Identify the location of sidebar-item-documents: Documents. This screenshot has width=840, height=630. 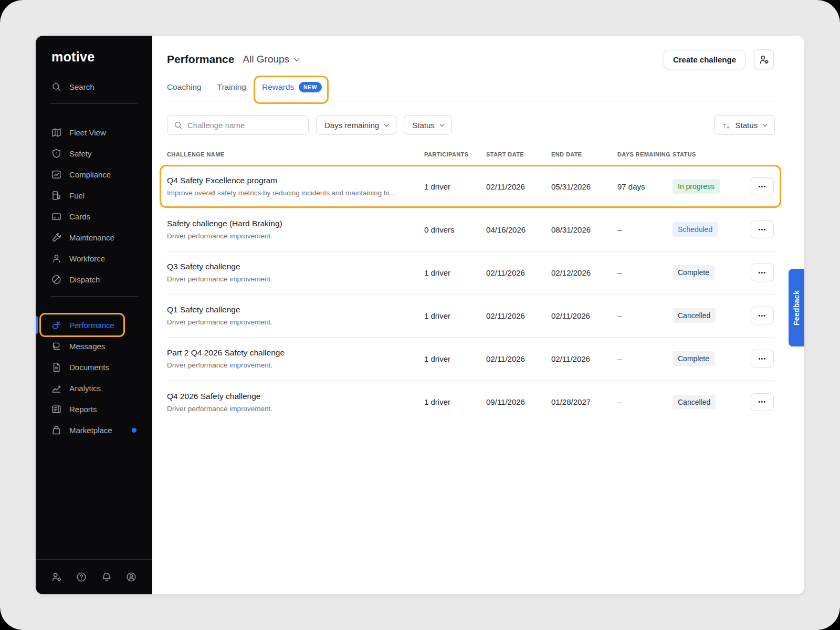
(94, 367).